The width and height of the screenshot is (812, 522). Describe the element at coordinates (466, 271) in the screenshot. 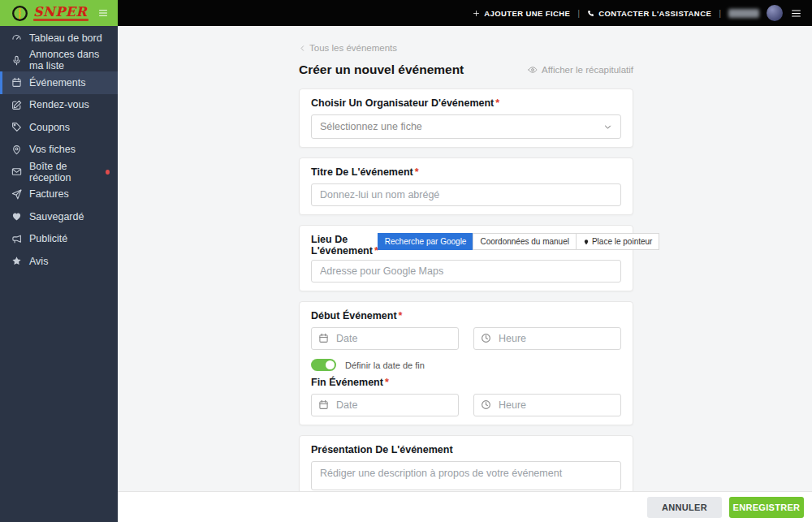

I see `location-address-input` at that location.